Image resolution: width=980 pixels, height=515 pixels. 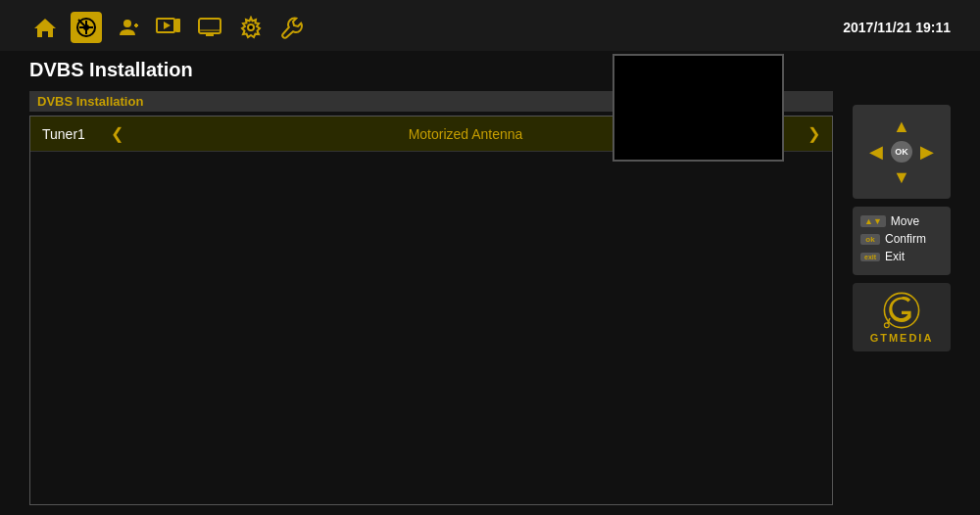 I want to click on user-icon, so click(x=127, y=27).